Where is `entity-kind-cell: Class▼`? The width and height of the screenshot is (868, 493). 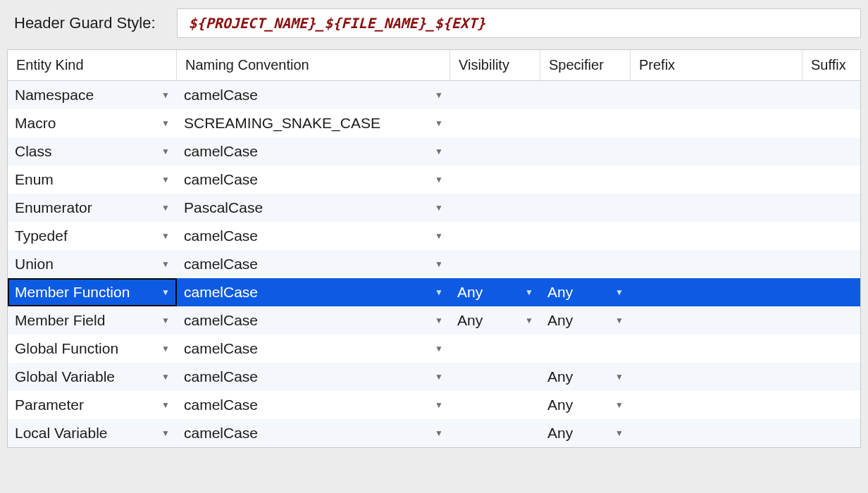 entity-kind-cell: Class▼ is located at coordinates (92, 151).